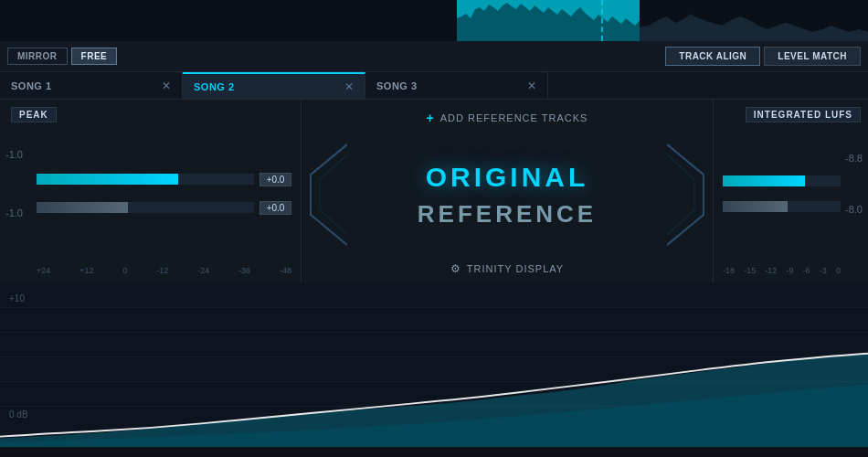 The height and width of the screenshot is (457, 868). I want to click on tab-song1: SONG 1 ✕, so click(91, 86).